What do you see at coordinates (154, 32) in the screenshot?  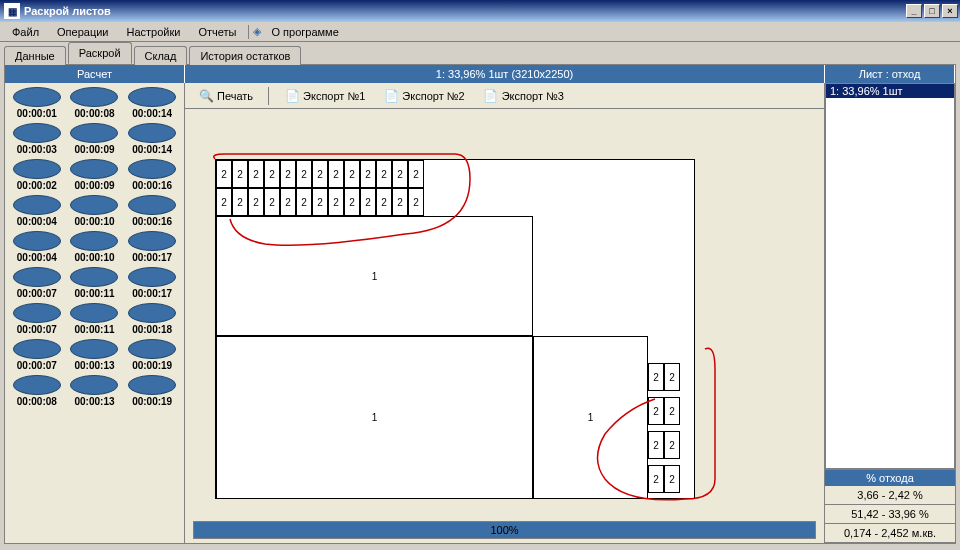 I see `menu-settings: Настройки` at bounding box center [154, 32].